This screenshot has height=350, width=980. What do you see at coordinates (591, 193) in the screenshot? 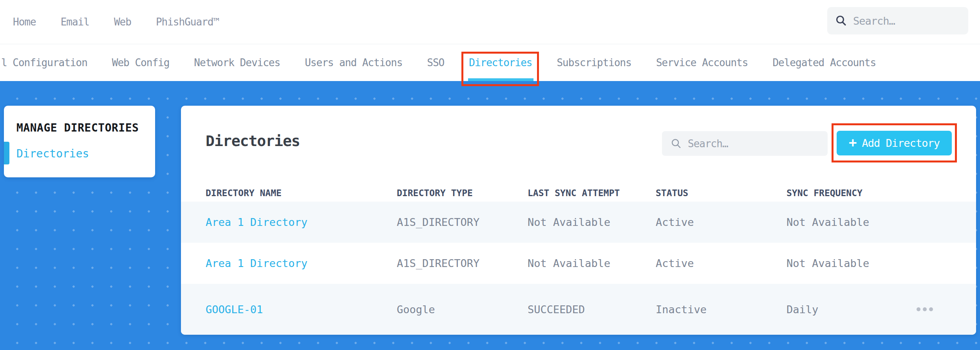
I see `column-header-last-sync-attempt: LAST SYNC ATTEMPT` at bounding box center [591, 193].